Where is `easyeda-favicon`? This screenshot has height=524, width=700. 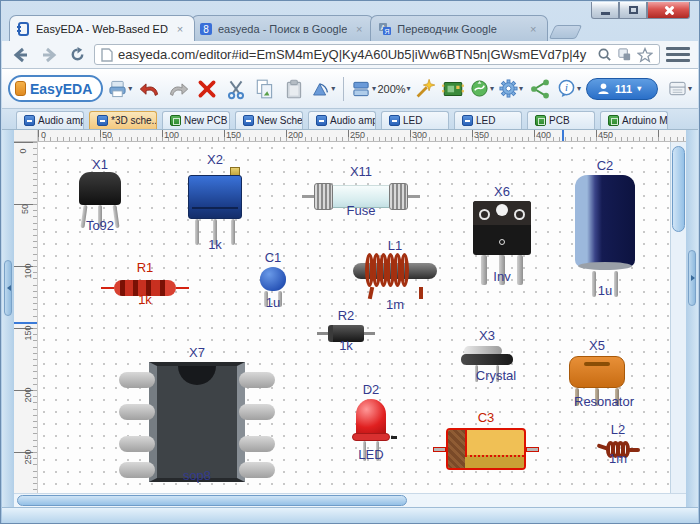
easyeda-favicon is located at coordinates (24, 29).